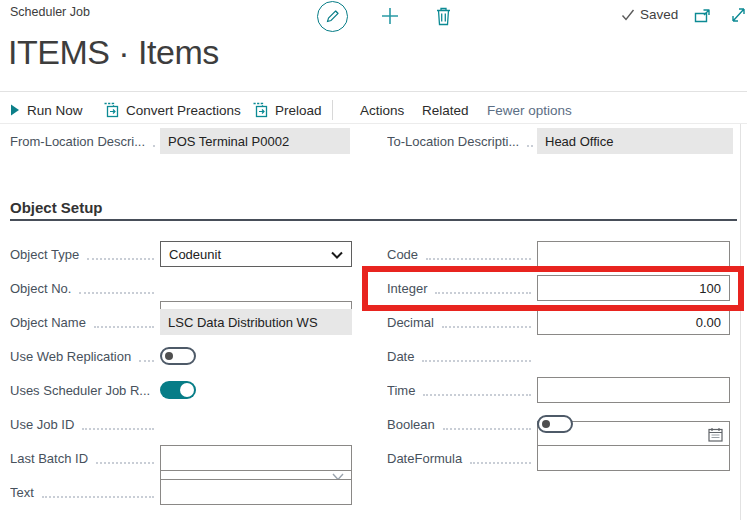  I want to click on boolean-toggle, so click(555, 424).